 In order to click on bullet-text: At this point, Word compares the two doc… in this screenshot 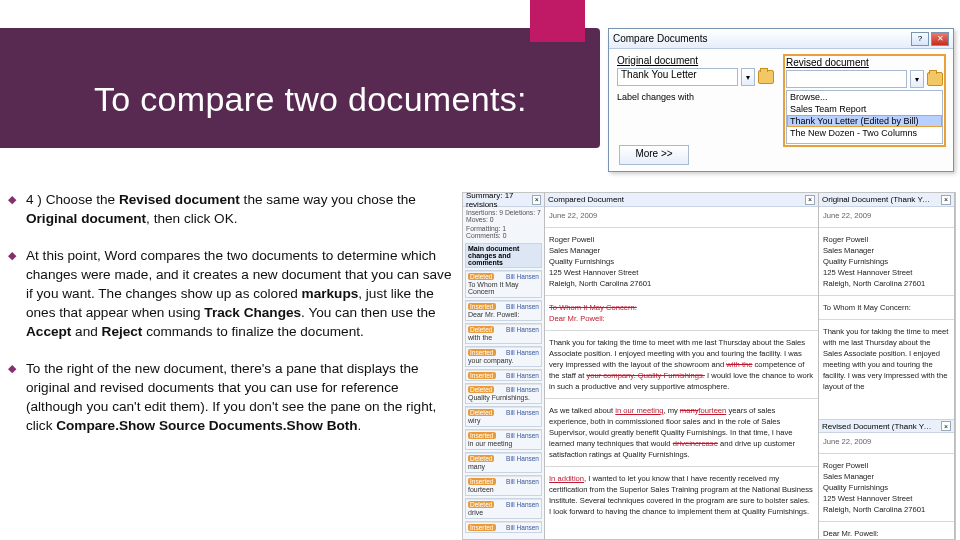, I will do `click(241, 294)`.